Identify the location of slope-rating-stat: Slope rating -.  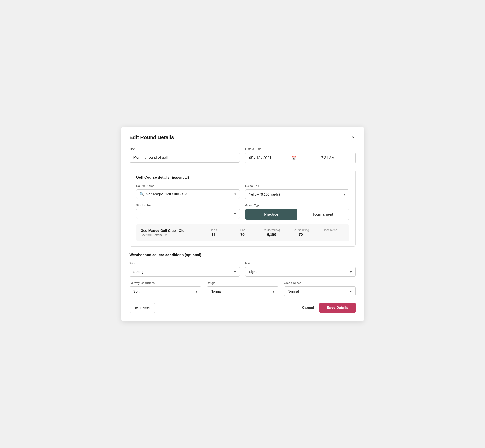
(330, 233).